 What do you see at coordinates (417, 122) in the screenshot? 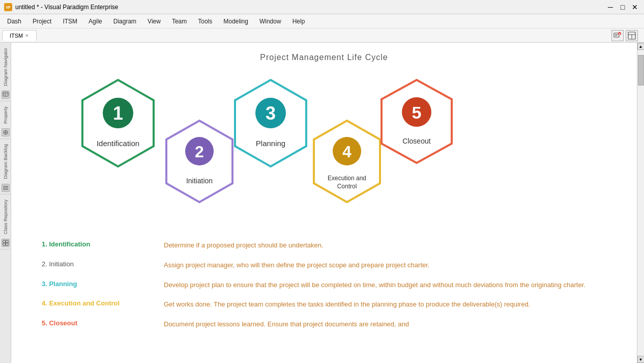
I see `hex-5-wrapper: 5 Closeout` at bounding box center [417, 122].